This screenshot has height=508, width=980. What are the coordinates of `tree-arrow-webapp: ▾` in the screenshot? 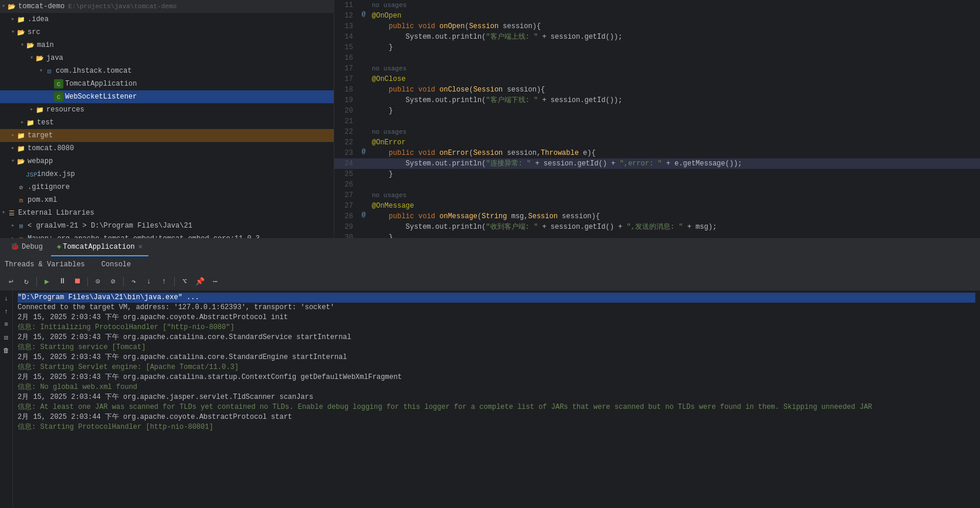 It's located at (13, 161).